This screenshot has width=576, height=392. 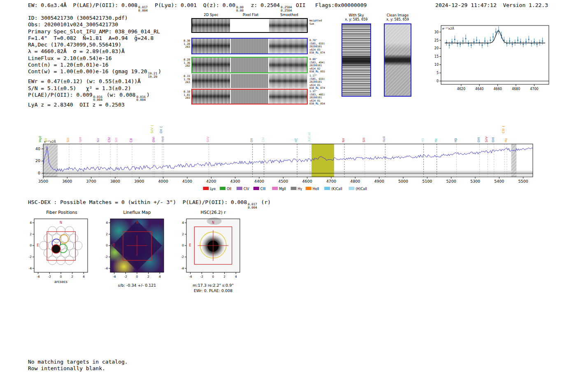 I want to click on legend-label: OII, so click(x=229, y=189).